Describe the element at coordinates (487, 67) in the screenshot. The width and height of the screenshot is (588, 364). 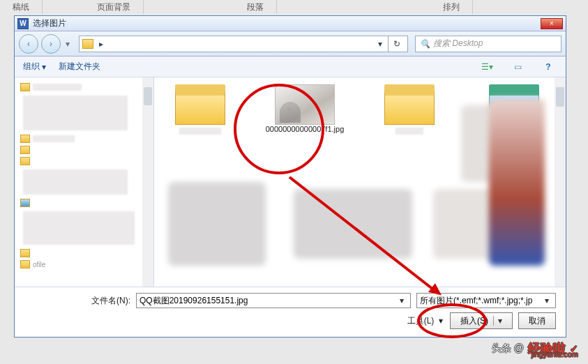
I see `view-mode-button: ☰ ▾` at that location.